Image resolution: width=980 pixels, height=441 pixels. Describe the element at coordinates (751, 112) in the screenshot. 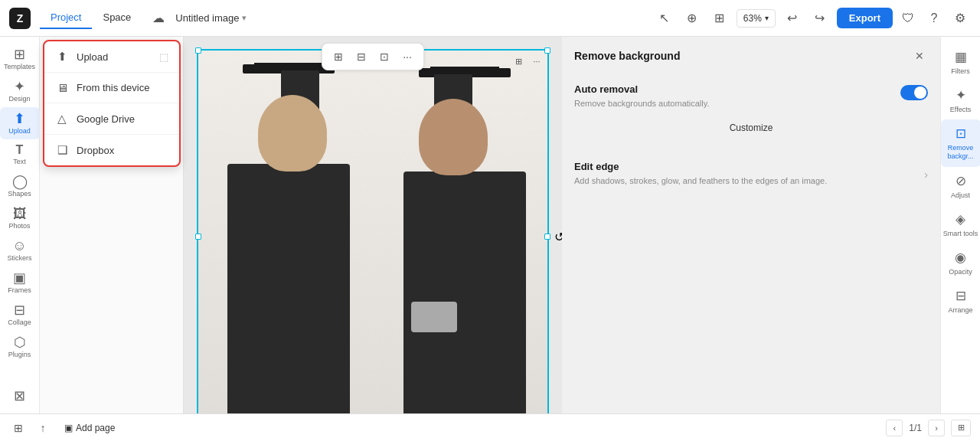

I see `auto-removal-section: Auto removal Remove backgrounds automati…` at that location.